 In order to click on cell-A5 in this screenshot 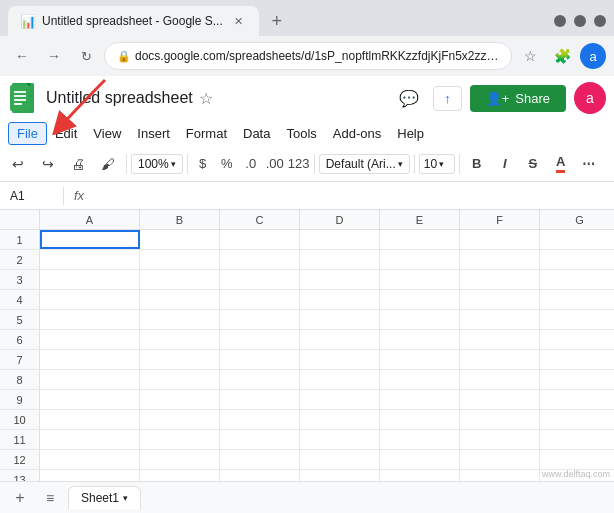, I will do `click(90, 320)`.